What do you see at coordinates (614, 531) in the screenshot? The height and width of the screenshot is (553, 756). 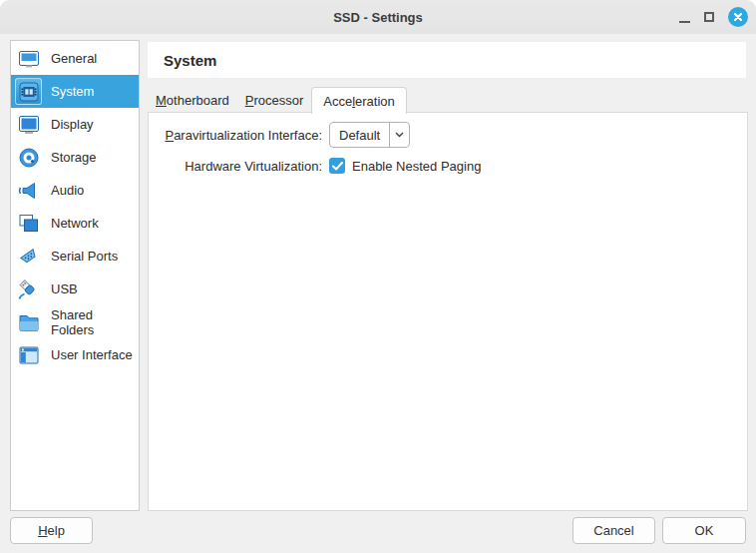 I see `cancel-button: Cancel` at bounding box center [614, 531].